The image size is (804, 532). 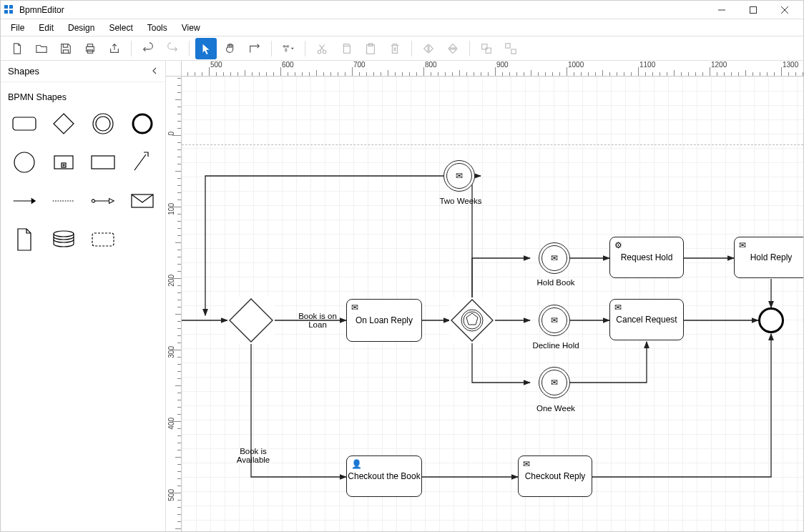 I want to click on minimize-button, so click(x=722, y=10).